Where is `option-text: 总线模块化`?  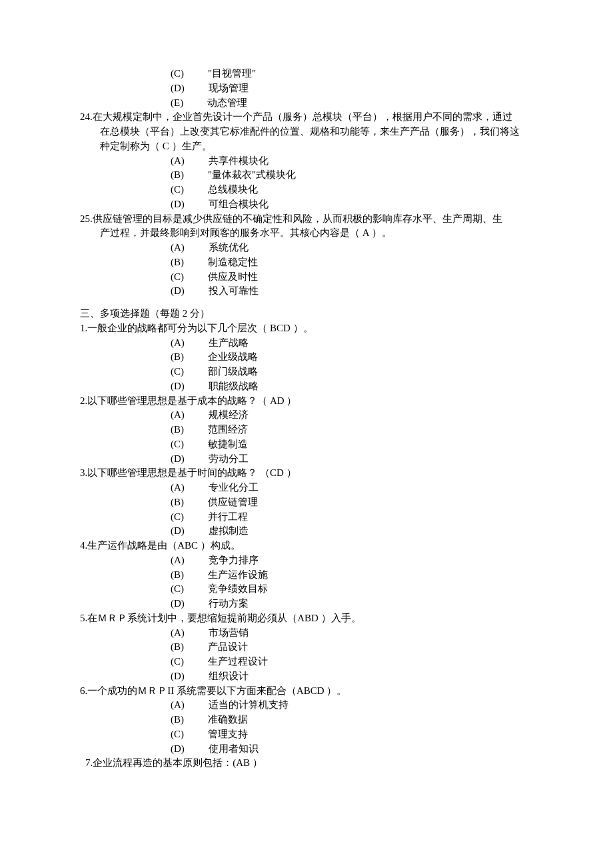 option-text: 总线模块化 is located at coordinates (221, 190).